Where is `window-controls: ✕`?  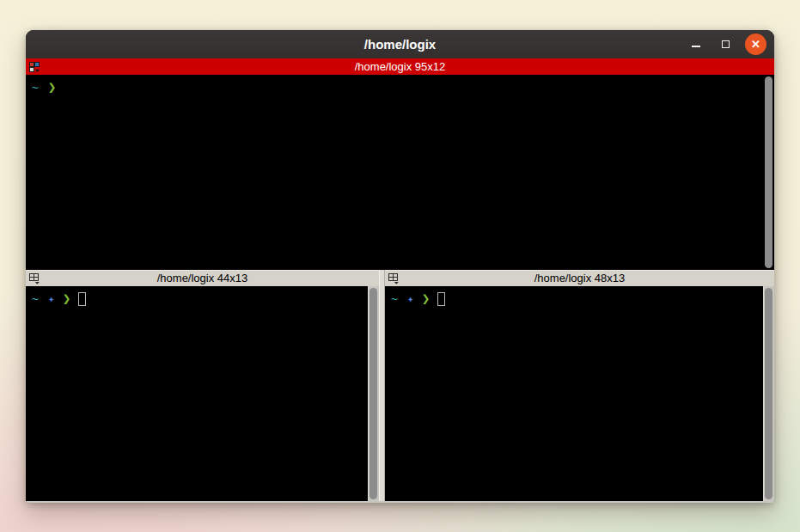
window-controls: ✕ is located at coordinates (725, 45).